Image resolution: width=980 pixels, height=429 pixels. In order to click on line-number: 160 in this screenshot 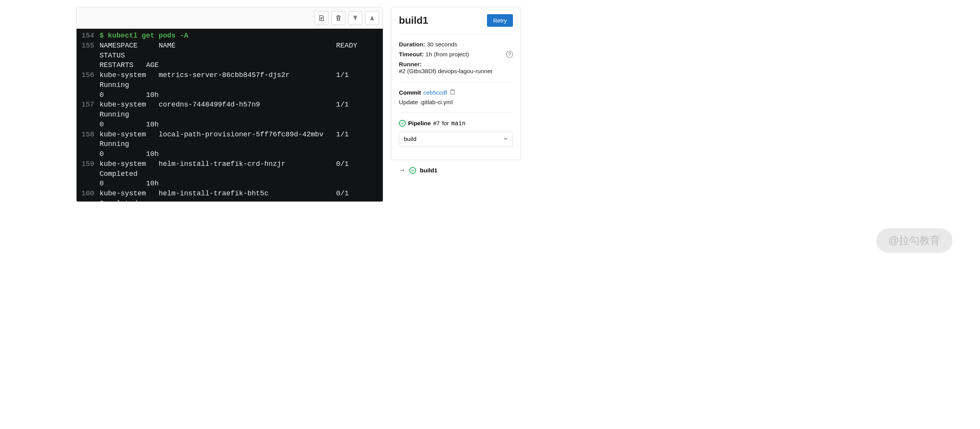, I will do `click(88, 195)`.